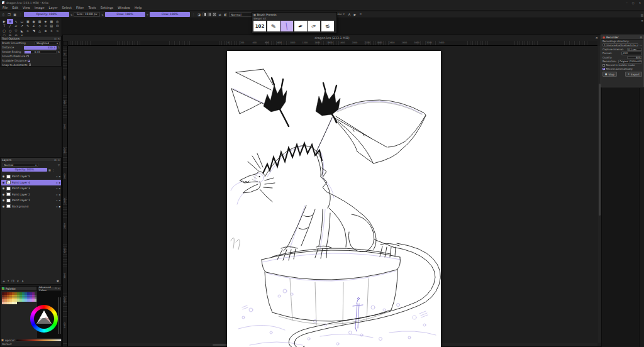  What do you see at coordinates (28, 26) in the screenshot?
I see `tool-cell-r1c4: ✎` at bounding box center [28, 26].